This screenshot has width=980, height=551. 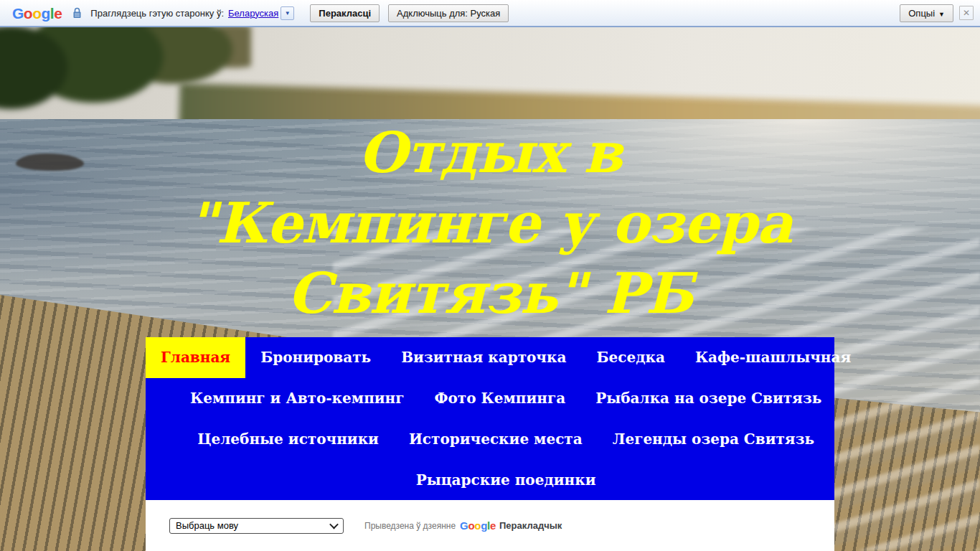 I want to click on translate-button: Перакласці, so click(x=344, y=13).